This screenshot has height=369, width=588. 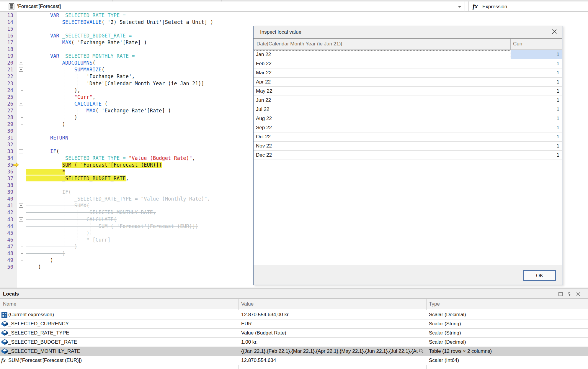 What do you see at coordinates (382, 64) in the screenshot?
I see `month-cell: Feb 22` at bounding box center [382, 64].